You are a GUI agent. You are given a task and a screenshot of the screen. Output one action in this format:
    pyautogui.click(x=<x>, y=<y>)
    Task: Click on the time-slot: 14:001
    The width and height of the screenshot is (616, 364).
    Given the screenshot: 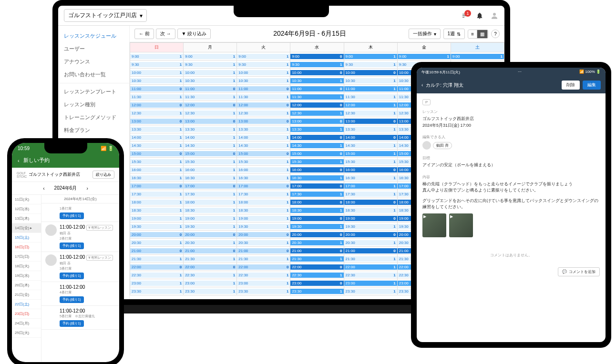 What is the action you would take?
    pyautogui.click(x=210, y=137)
    